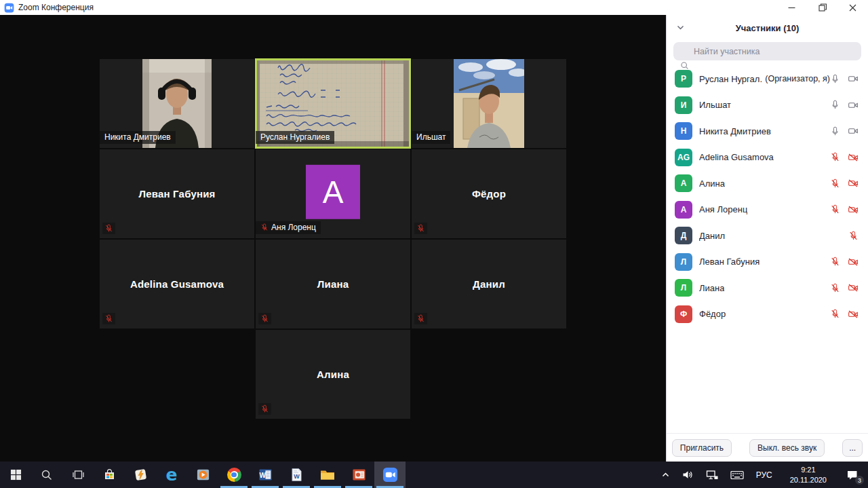 This screenshot has width=868, height=488. I want to click on word-icon: W, so click(266, 475).